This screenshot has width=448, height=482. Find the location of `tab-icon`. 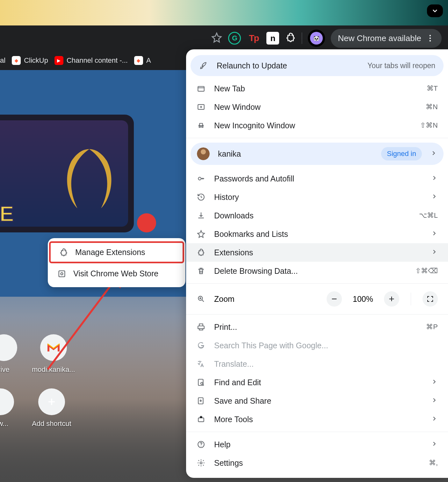

tab-icon is located at coordinates (201, 89).